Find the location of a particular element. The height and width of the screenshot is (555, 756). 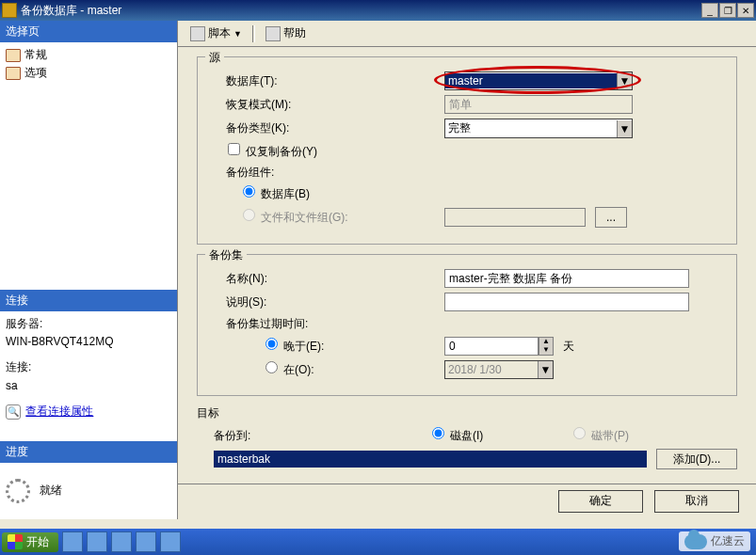

recovery-mode-label: 恢复模式(M): is located at coordinates (327, 105).